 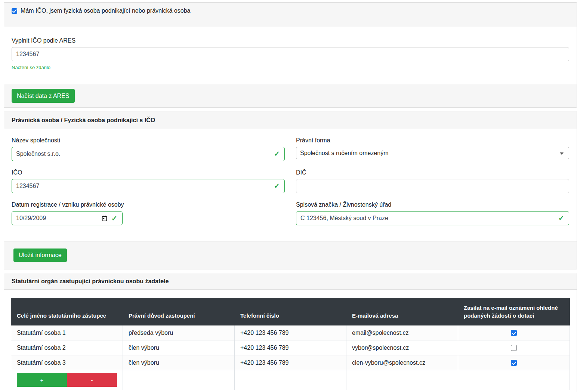 What do you see at coordinates (290, 54) in the screenshot?
I see `ares-ico-input` at bounding box center [290, 54].